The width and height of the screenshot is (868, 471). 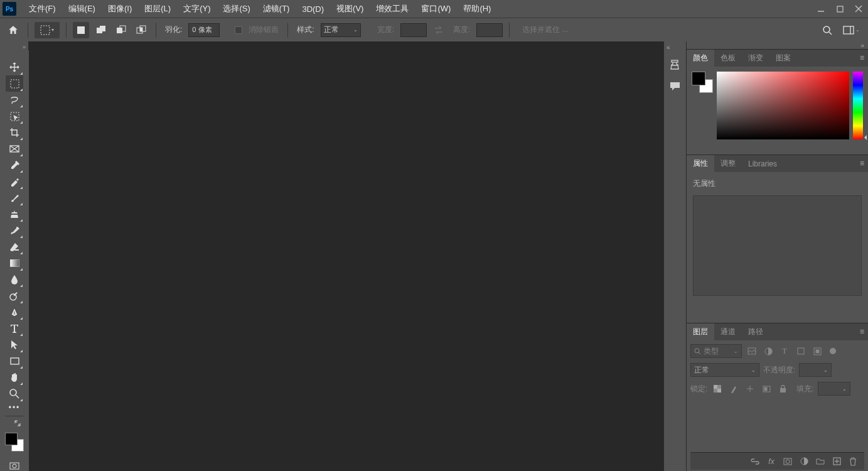 I want to click on lock-pixels-icon, so click(x=734, y=389).